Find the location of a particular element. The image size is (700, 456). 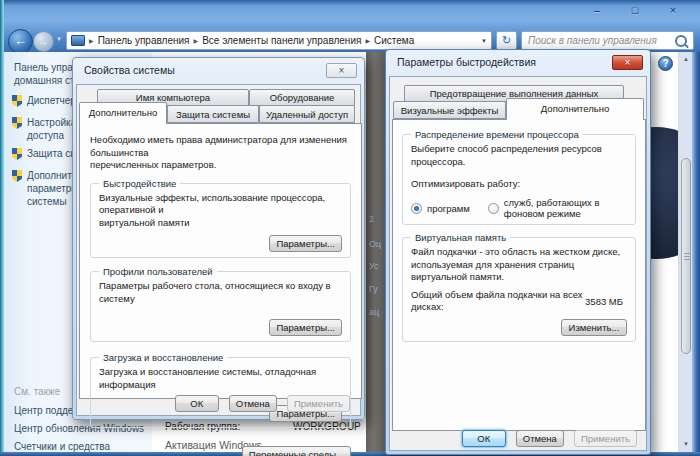

covered-text-fragment: ац is located at coordinates (374, 312).